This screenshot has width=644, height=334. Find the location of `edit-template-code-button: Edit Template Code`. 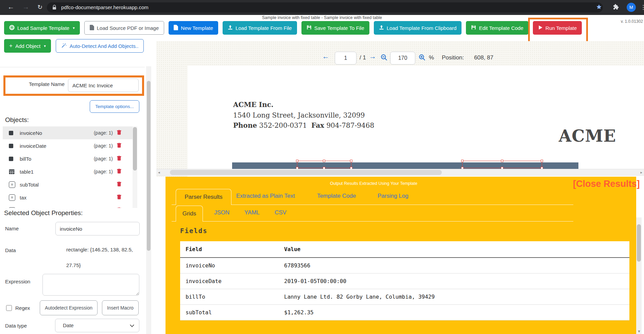

edit-template-code-button: Edit Template Code is located at coordinates (497, 28).